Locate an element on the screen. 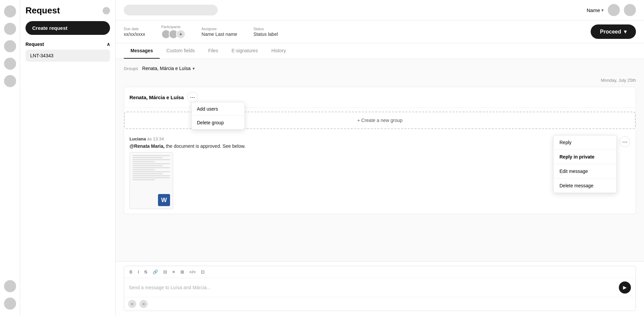 This screenshot has height=315, width=644. message-group-header: Renata, Márcia e Luísa ⋯ Add users Delet… is located at coordinates (380, 97).